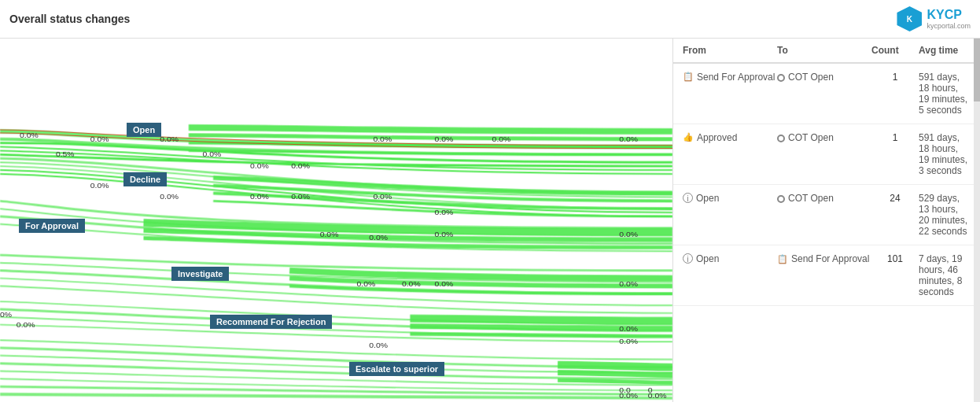 This screenshot has width=980, height=402. Describe the element at coordinates (52, 226) in the screenshot. I see `for-approval-node: For Approval` at that location.